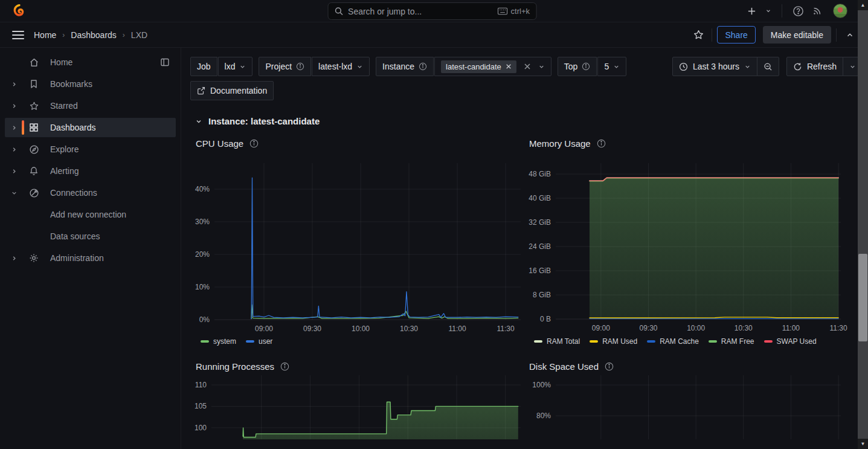 The width and height of the screenshot is (868, 449). I want to click on legend-item: system, so click(219, 341).